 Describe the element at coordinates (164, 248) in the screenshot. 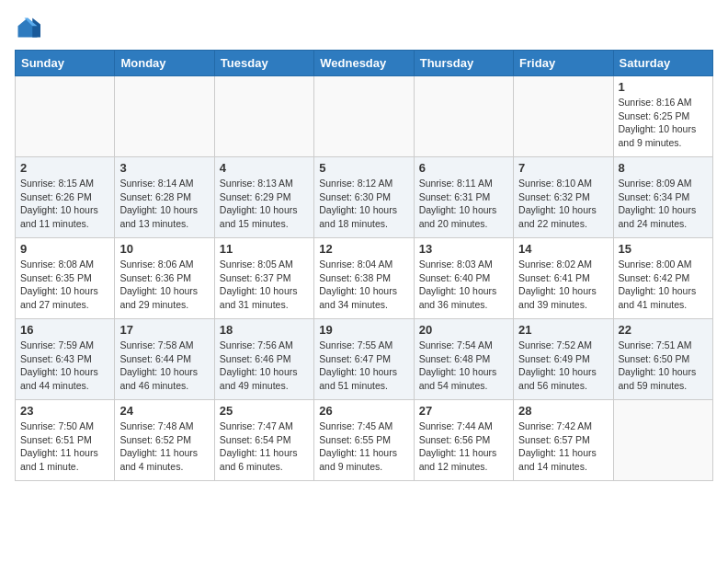

I see `day-number: 10` at that location.